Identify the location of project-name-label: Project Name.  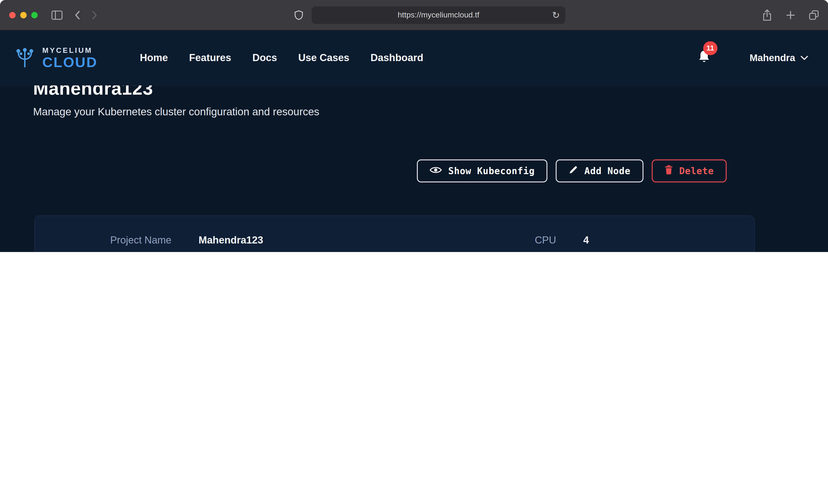
(112, 240).